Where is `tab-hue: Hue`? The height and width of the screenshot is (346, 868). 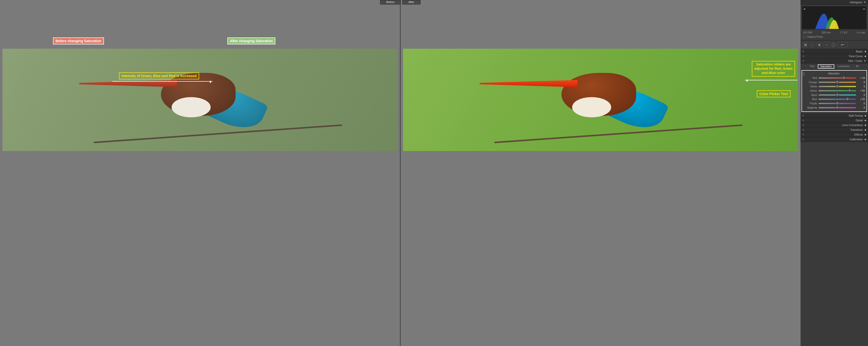 tab-hue: Hue is located at coordinates (812, 67).